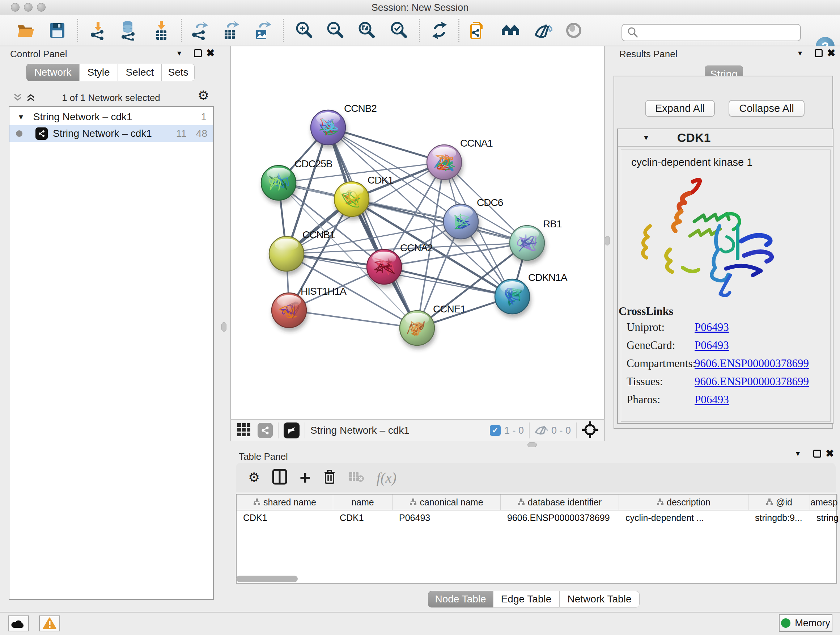 The height and width of the screenshot is (635, 840). I want to click on table-options-gear-icon: ⚙, so click(254, 477).